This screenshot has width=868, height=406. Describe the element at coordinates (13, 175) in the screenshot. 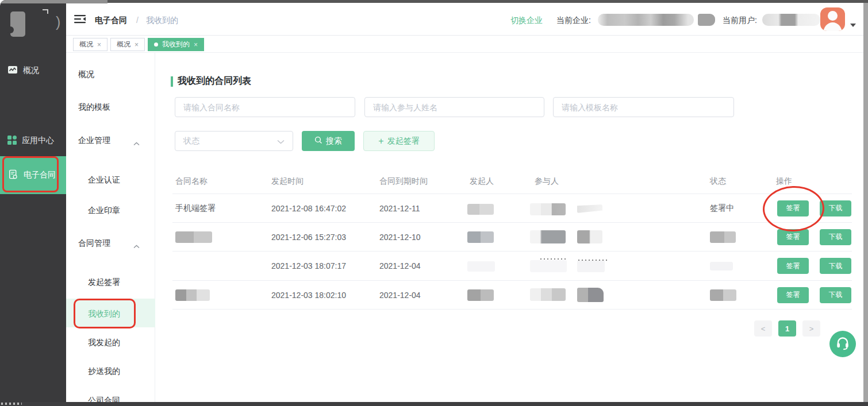

I see `contract-doc-icon` at that location.